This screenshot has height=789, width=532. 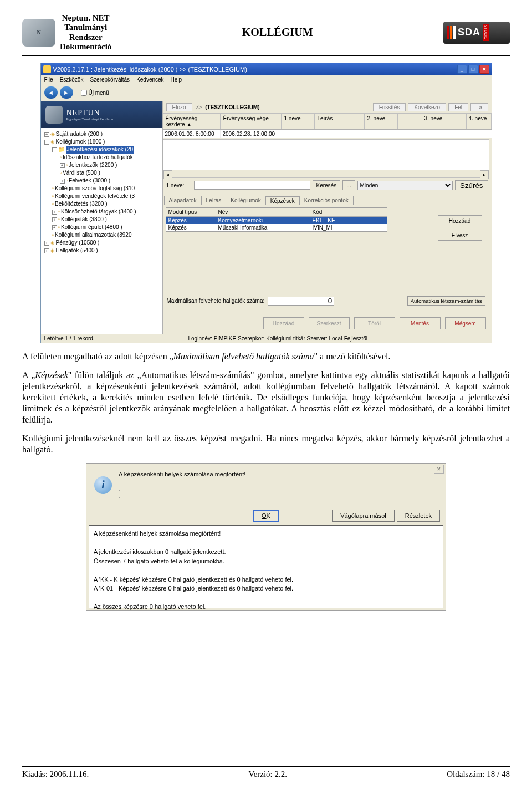 I want to click on tab-kollegiumok: Kollégiumok, so click(x=245, y=200).